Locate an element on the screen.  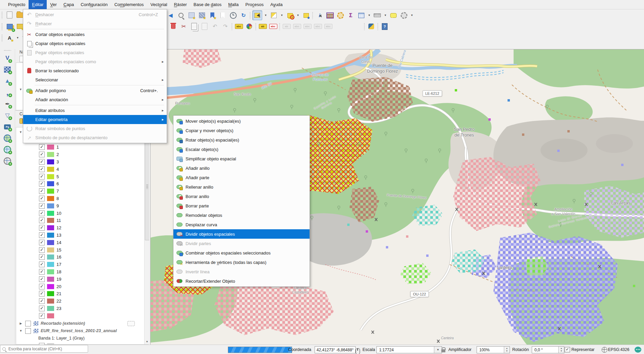
submenu-item: Mover objeto(s) espacial(es) is located at coordinates (241, 121).